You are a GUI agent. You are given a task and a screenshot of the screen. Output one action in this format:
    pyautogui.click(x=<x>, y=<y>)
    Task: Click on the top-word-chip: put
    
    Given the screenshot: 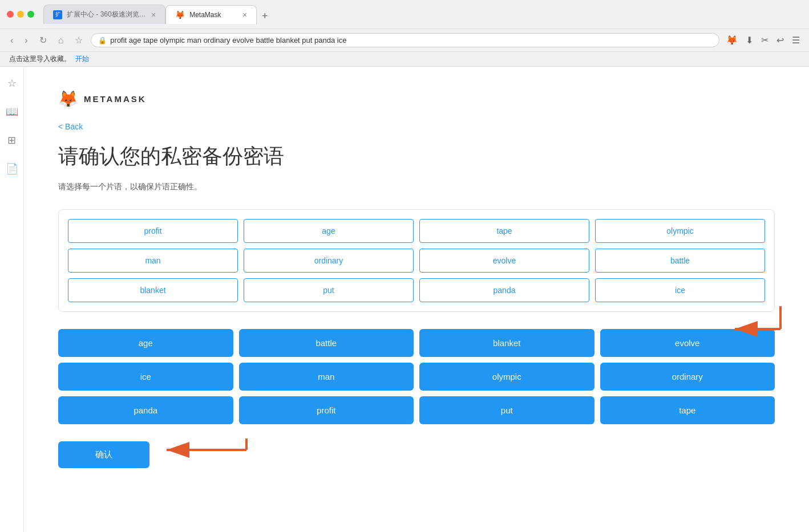 What is the action you would take?
    pyautogui.click(x=329, y=290)
    